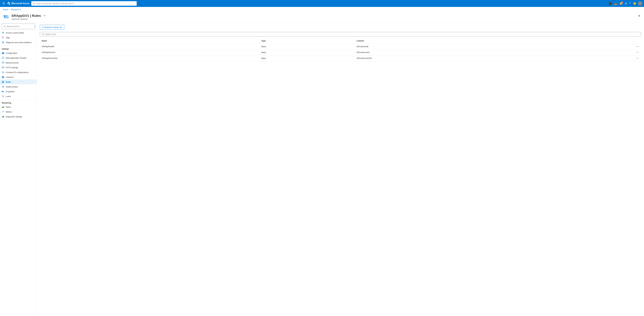 The image size is (644, 316). I want to click on sidebar-item-diagnostic-settings: Diagnostic settings, so click(18, 117).